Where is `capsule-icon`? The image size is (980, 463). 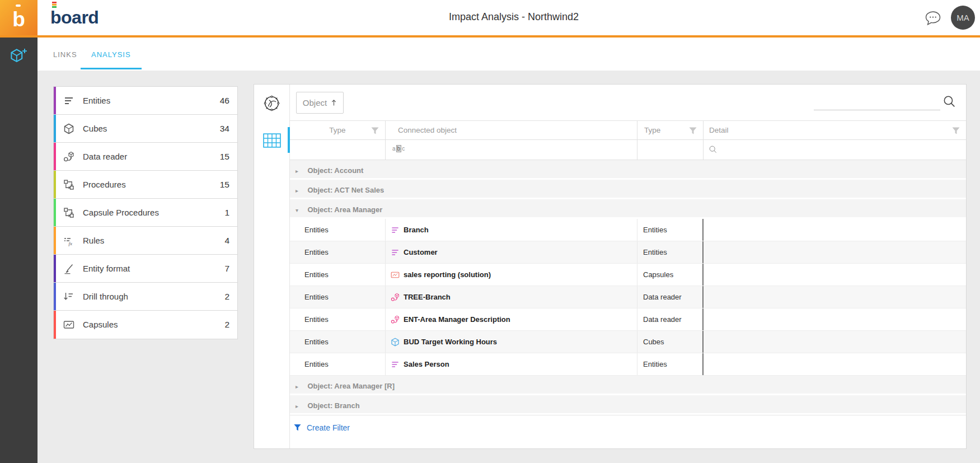 capsule-icon is located at coordinates (395, 275).